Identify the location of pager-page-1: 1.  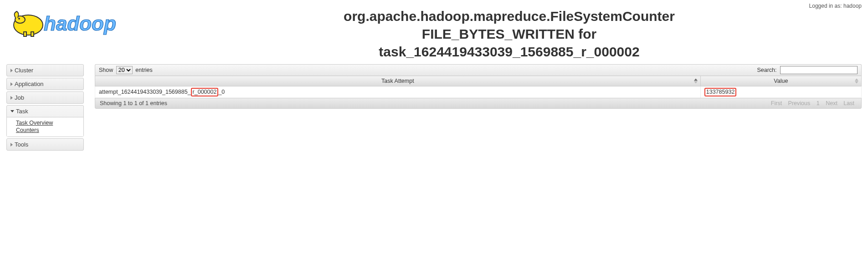
(818, 103).